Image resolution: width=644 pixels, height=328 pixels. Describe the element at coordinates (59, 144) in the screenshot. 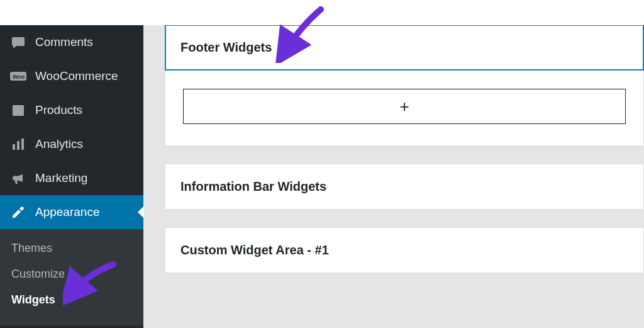

I see `sidebar-item-label: Analytics` at that location.